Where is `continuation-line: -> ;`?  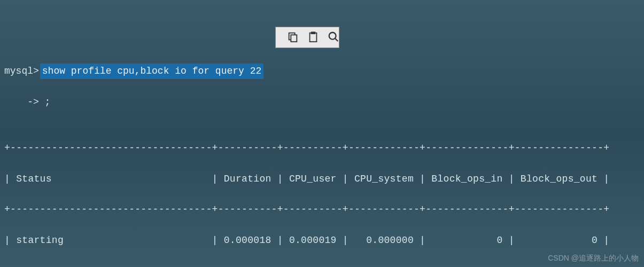
continuation-line: -> ; is located at coordinates (322, 103).